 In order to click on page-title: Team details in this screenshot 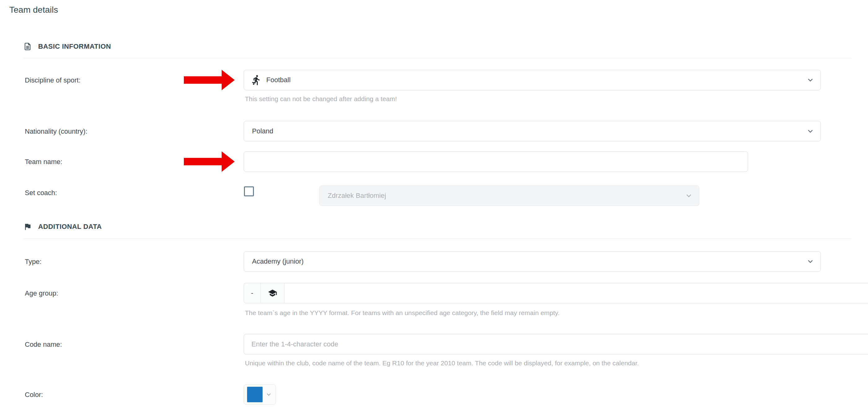, I will do `click(34, 10)`.